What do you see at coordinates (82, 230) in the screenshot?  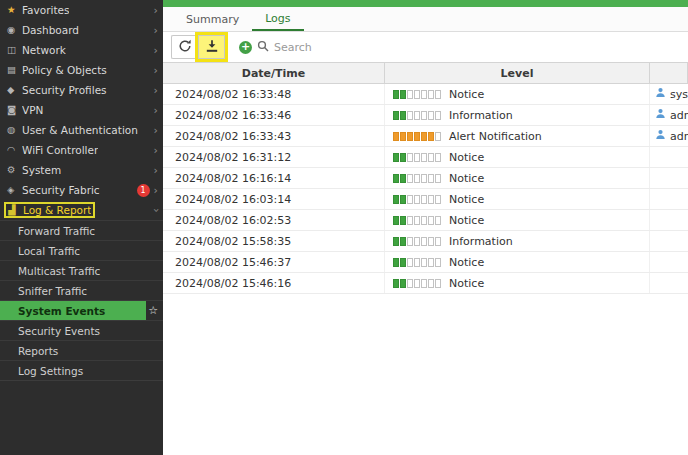 I see `sidebar-subitem-forward-traffic: Forward Traffic` at bounding box center [82, 230].